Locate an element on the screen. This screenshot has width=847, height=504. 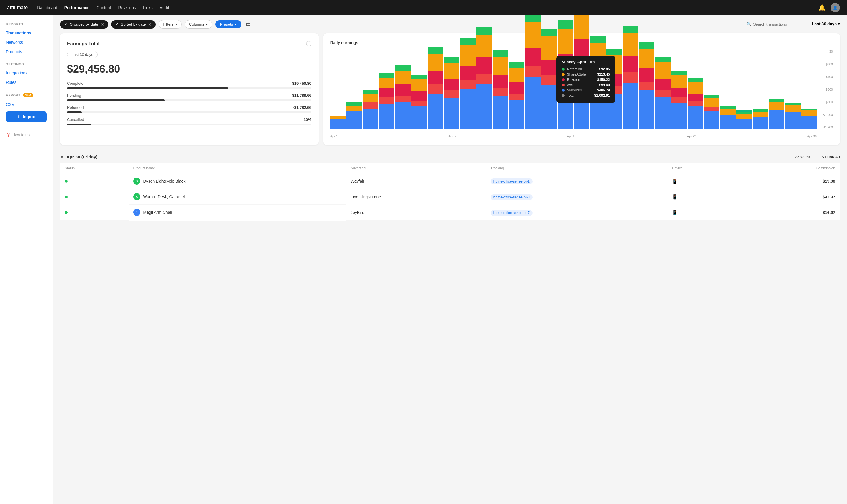
sidebar-item-csv: CSV is located at coordinates (26, 105).